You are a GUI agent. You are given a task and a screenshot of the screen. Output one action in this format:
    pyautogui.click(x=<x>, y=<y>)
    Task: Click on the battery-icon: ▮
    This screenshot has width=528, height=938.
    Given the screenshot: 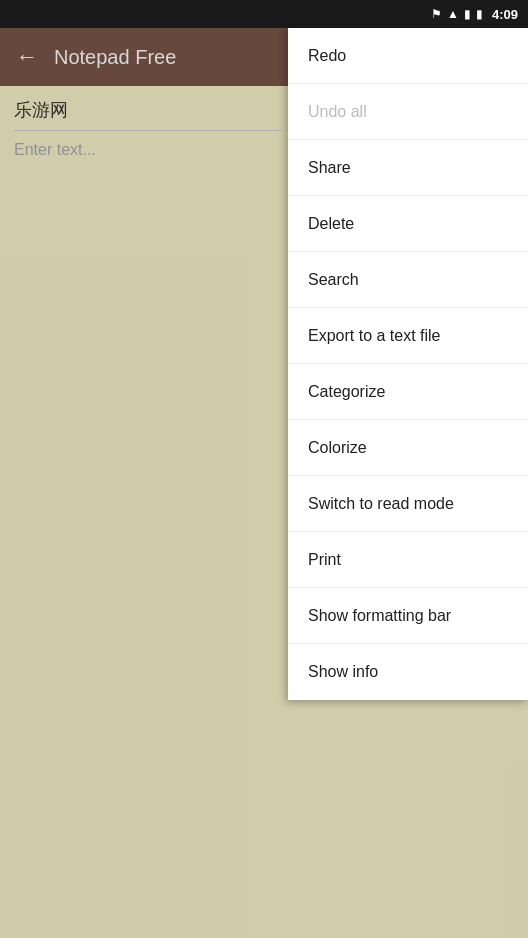 What is the action you would take?
    pyautogui.click(x=480, y=14)
    